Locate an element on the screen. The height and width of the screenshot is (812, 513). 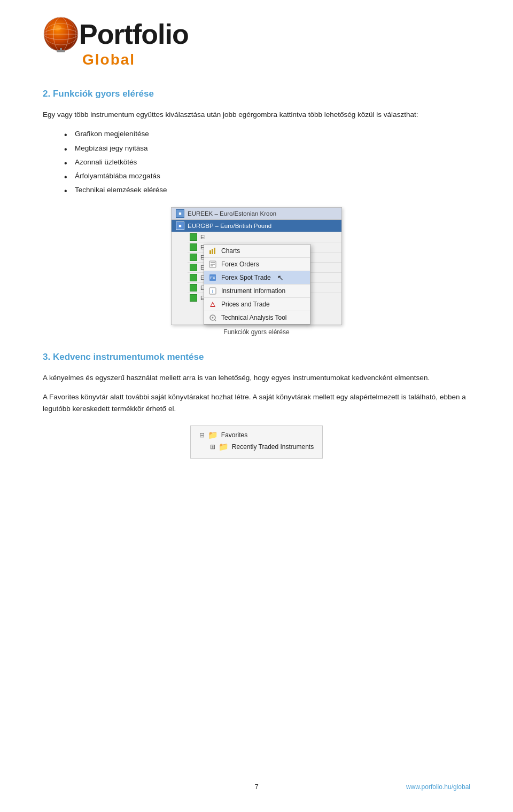
instrument-info-icon: i is located at coordinates (213, 291).